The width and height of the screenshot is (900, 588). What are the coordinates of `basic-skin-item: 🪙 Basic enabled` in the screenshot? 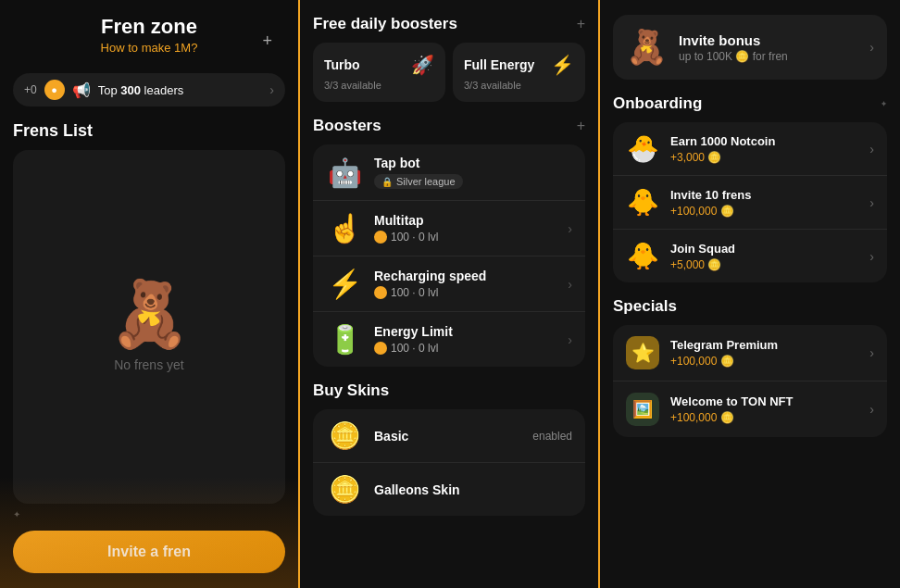 It's located at (449, 436).